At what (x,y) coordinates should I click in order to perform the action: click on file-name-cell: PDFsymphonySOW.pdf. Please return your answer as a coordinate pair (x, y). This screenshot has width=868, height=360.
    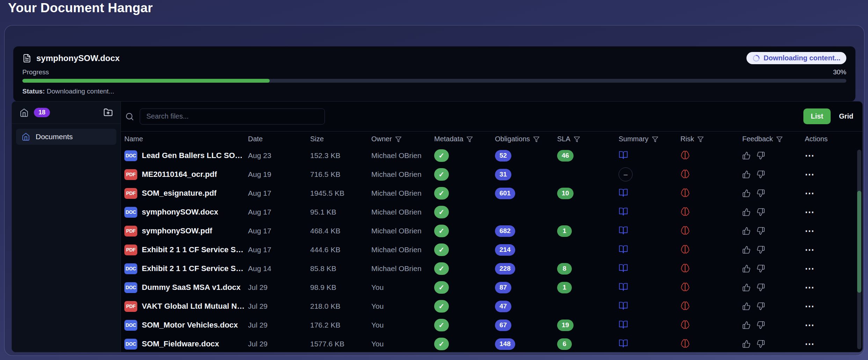
    Looking at the image, I should click on (186, 231).